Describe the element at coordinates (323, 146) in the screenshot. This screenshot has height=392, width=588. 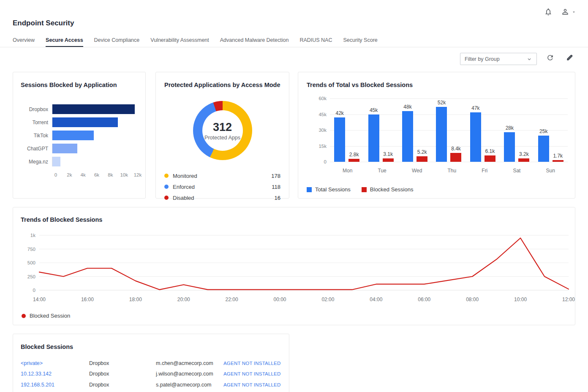
I see `y-axis-tick: 15k` at that location.